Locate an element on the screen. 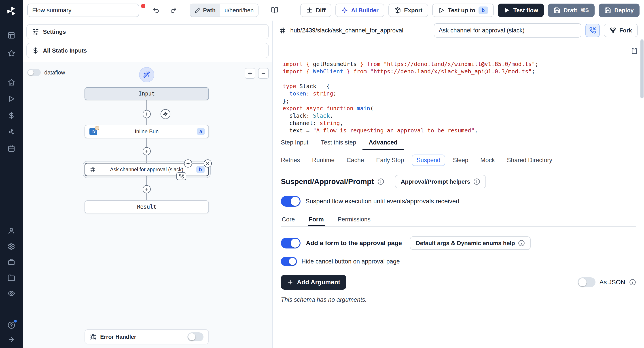  copy-code-button is located at coordinates (634, 52).